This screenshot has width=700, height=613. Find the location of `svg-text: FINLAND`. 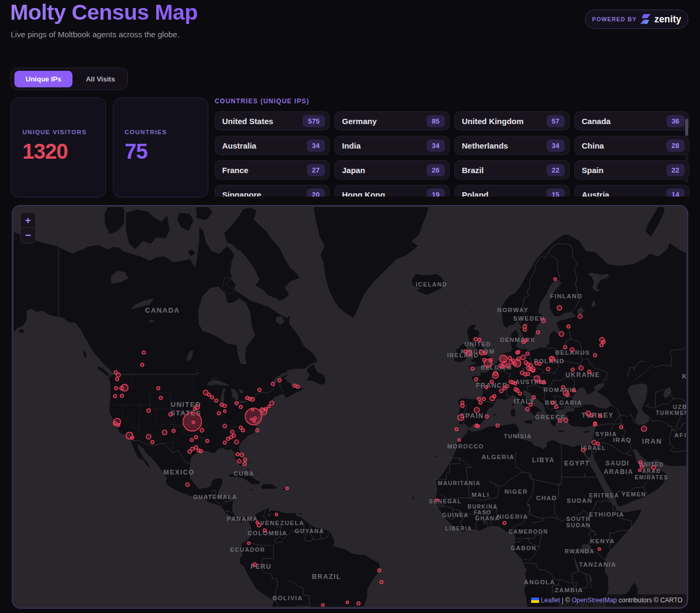

svg-text: FINLAND is located at coordinates (567, 296).